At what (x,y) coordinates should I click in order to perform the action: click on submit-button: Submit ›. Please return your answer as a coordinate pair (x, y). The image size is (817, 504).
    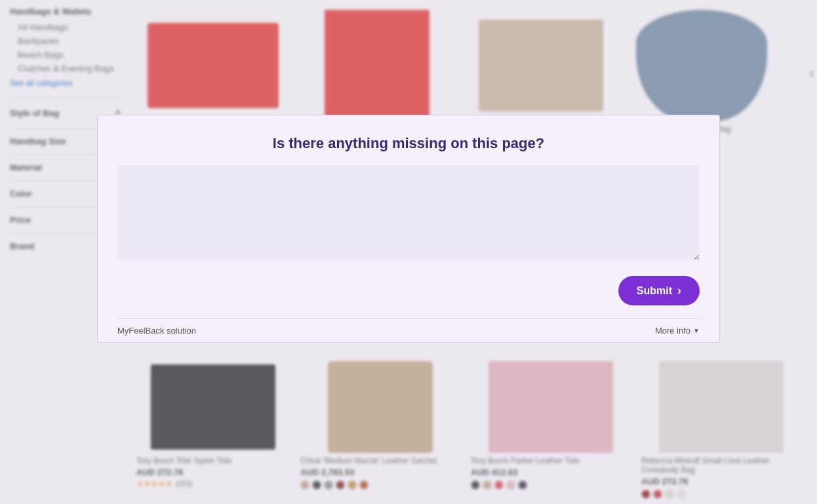
    Looking at the image, I should click on (659, 291).